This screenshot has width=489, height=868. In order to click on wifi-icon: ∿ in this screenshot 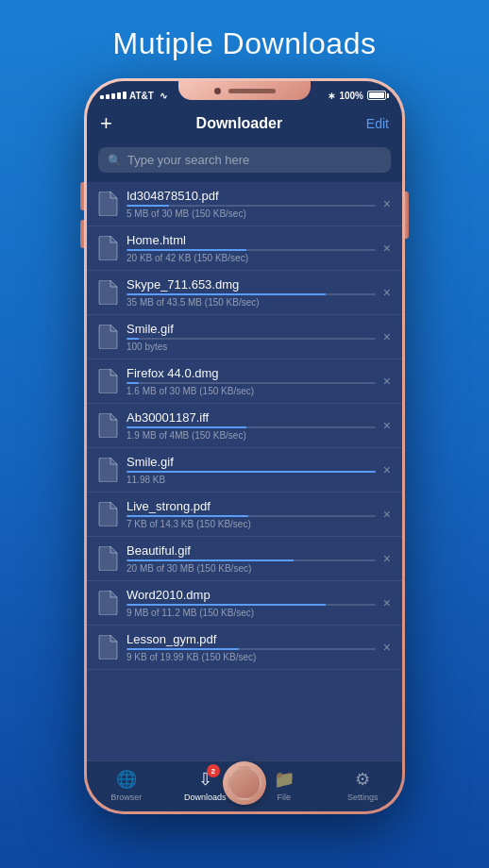, I will do `click(163, 96)`.